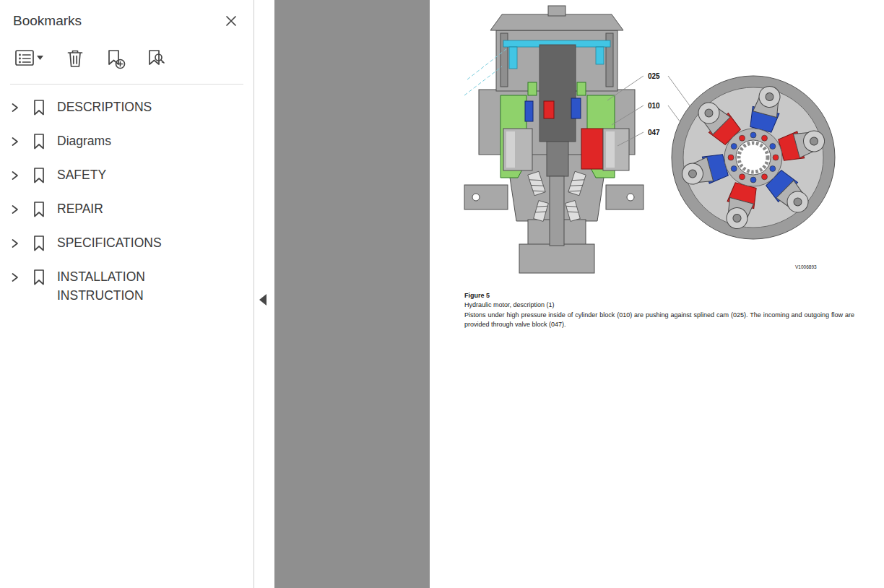 This screenshot has width=884, height=588. I want to click on chevron-down-icon, so click(40, 58).